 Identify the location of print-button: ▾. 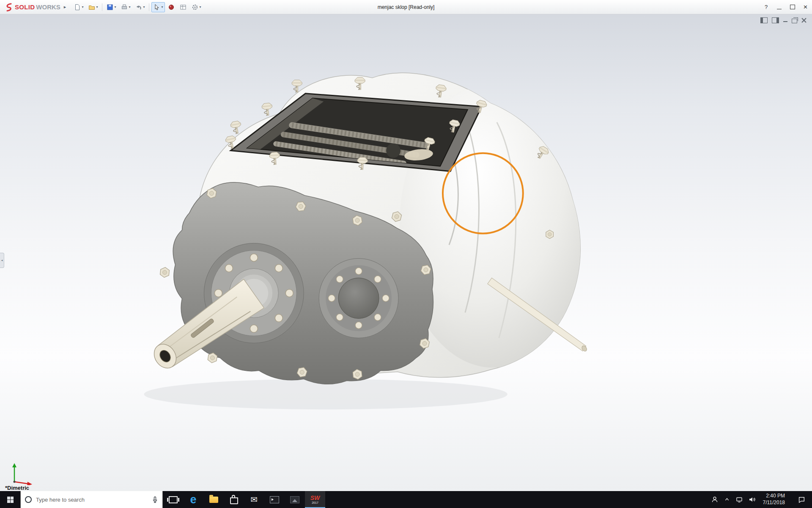
(126, 7).